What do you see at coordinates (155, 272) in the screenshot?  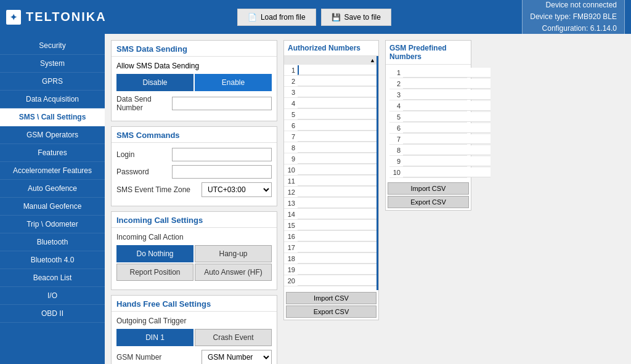 I see `report-position-button: Report Position` at bounding box center [155, 272].